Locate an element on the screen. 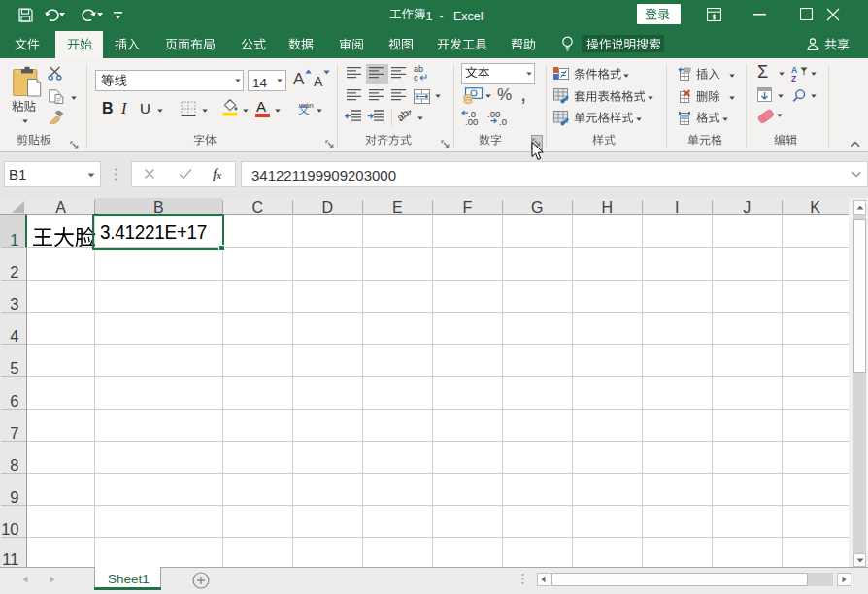 The image size is (868, 594). svg-text: Z is located at coordinates (794, 78).